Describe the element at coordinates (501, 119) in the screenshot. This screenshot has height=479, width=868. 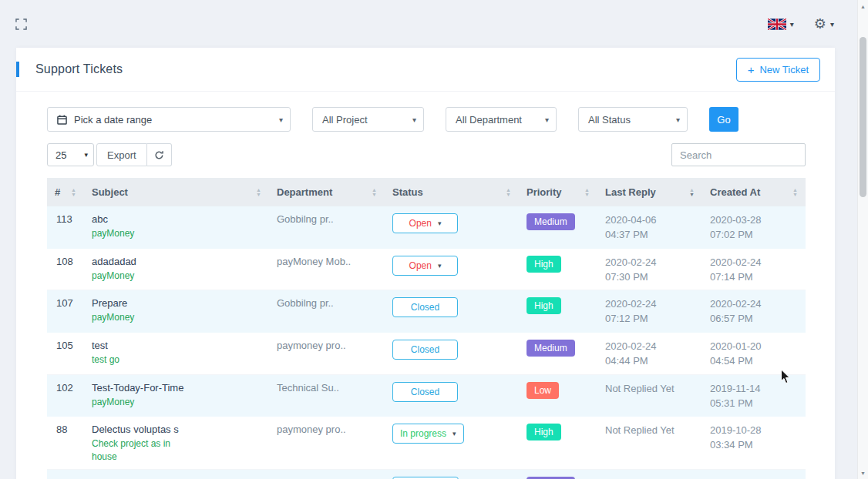
I see `department-select: All Department ▾` at that location.